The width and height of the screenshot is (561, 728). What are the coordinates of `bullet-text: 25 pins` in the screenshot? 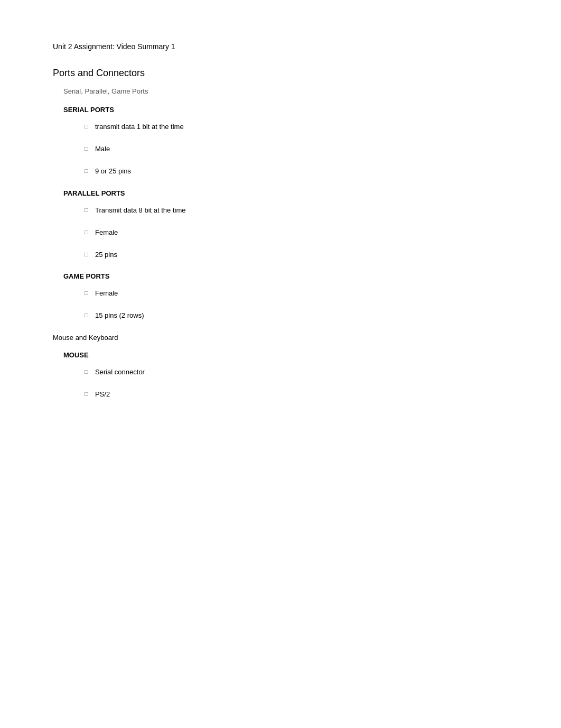 It's located at (302, 255).